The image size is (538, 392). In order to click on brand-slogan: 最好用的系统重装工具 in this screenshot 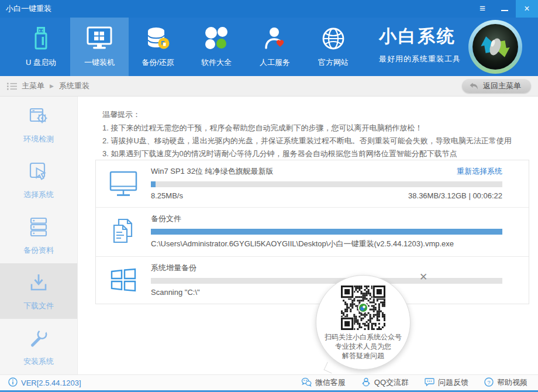, I will do `click(420, 59)`.